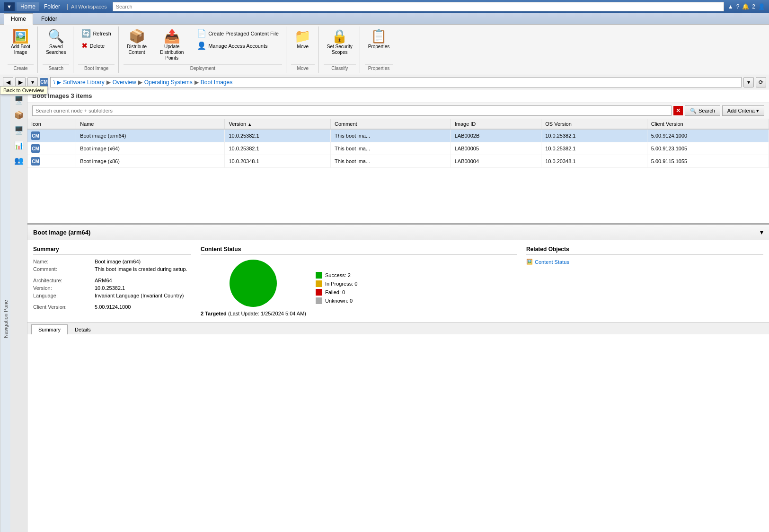 The width and height of the screenshot is (769, 532). I want to click on search-clear-button: ✕, so click(678, 111).